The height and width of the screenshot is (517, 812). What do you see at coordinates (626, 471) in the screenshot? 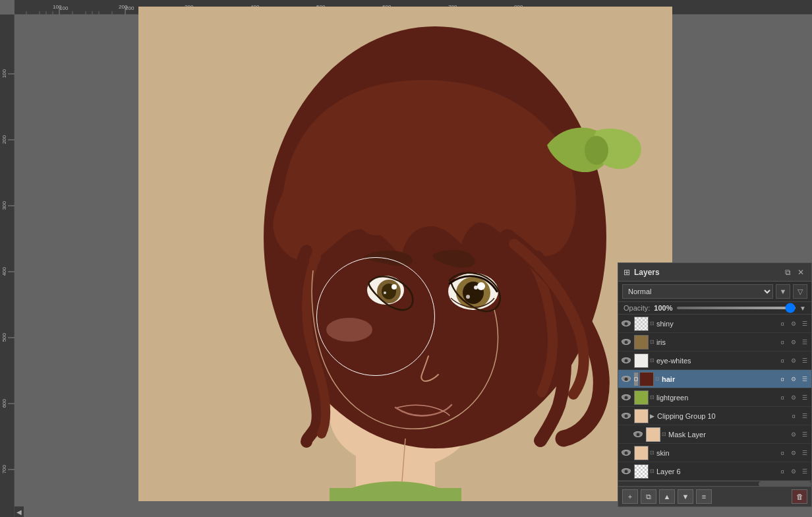
I see `layer-vis-layer6` at bounding box center [626, 471].